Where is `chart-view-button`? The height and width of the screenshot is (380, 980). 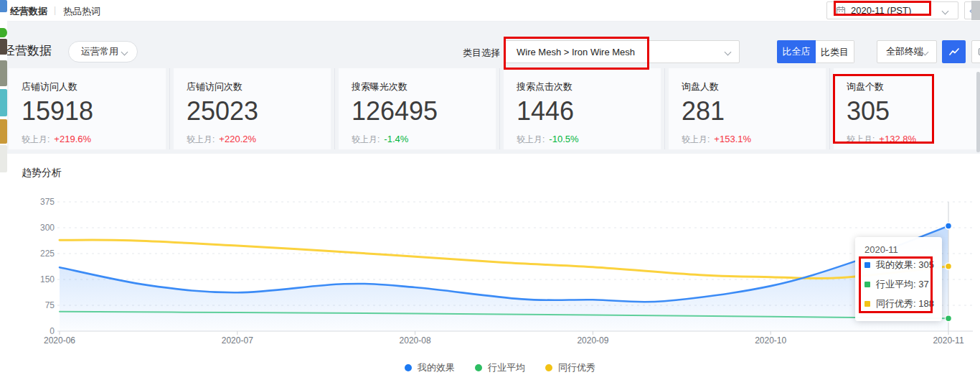 chart-view-button is located at coordinates (954, 52).